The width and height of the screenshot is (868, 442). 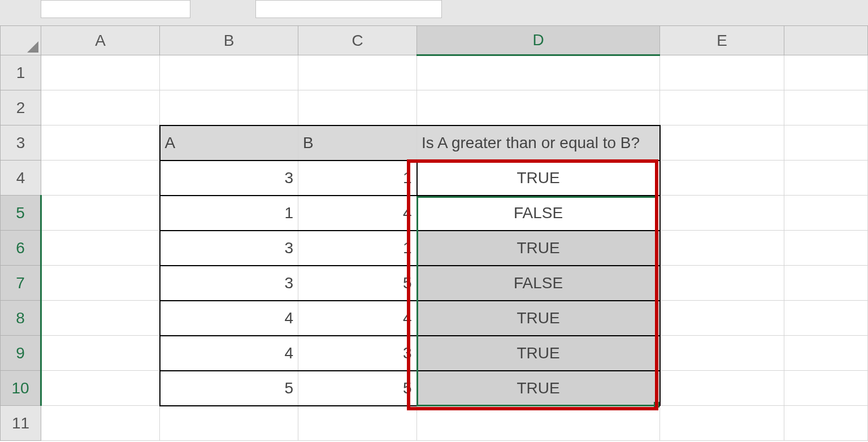 What do you see at coordinates (358, 41) in the screenshot?
I see `col-header-C: C` at bounding box center [358, 41].